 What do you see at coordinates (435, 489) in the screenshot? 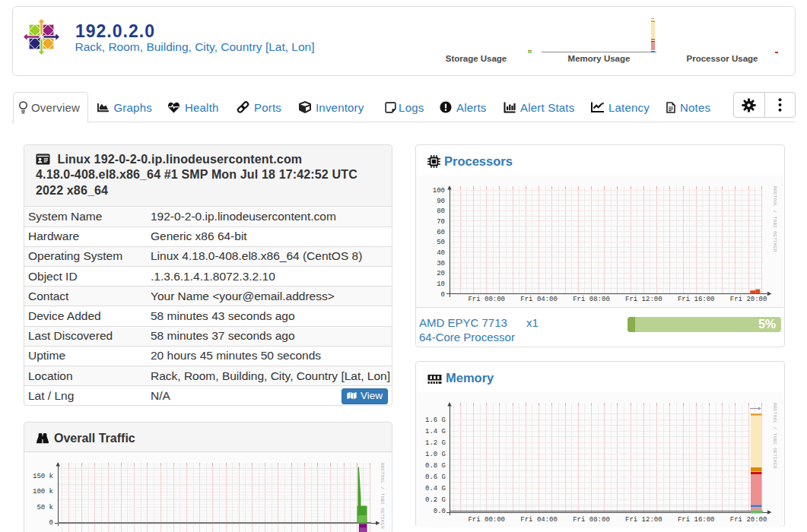
I see `svg-text: 0.4 G` at bounding box center [435, 489].